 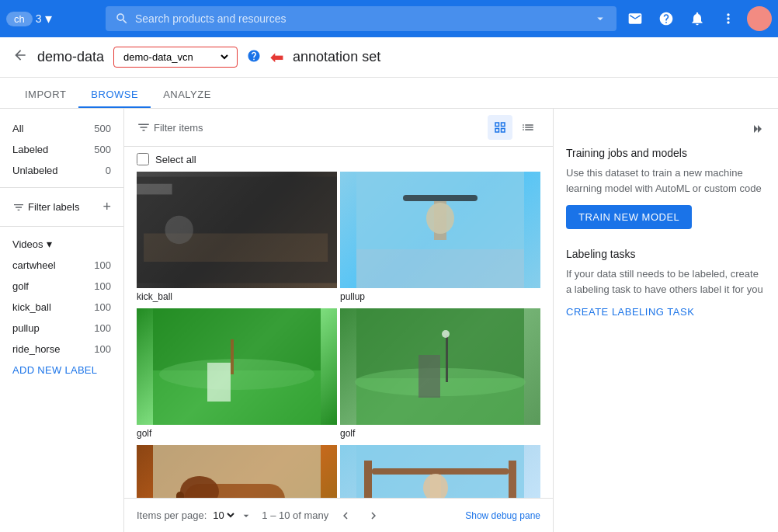 What do you see at coordinates (175, 160) in the screenshot?
I see `select-all-label: Select all` at bounding box center [175, 160].